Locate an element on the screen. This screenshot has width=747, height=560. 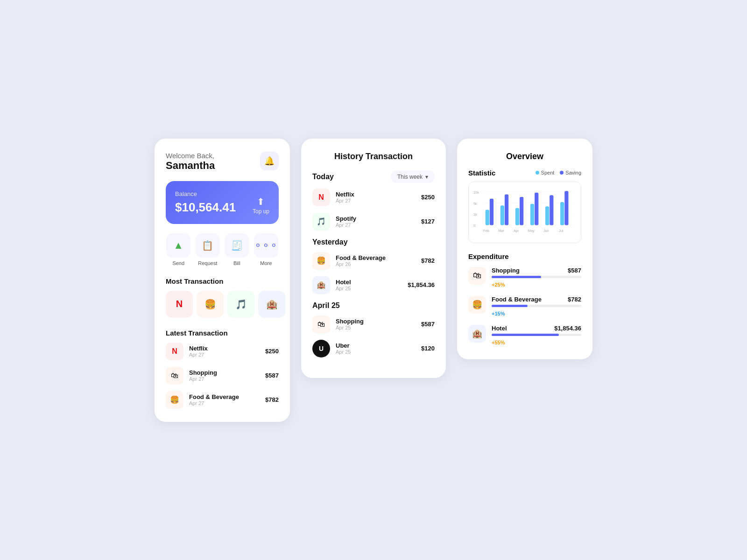
more-action: ⚬⚬⚬ More is located at coordinates (266, 250).